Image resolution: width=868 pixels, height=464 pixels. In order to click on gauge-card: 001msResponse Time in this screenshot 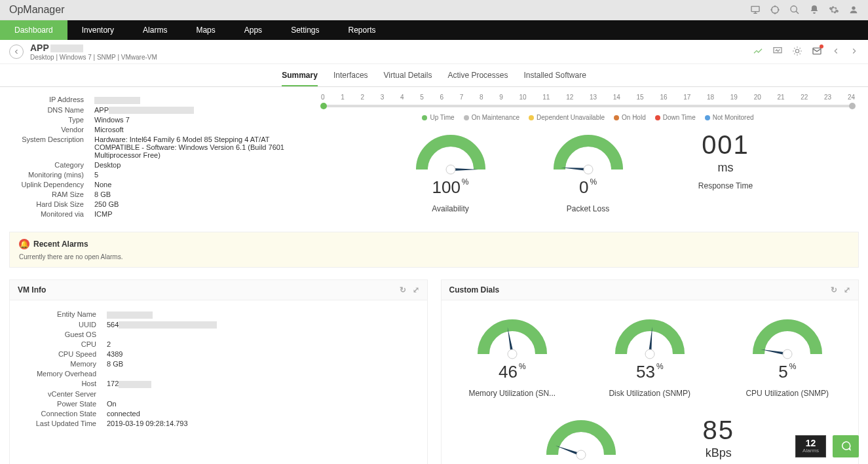, I will do `click(726, 173)`.